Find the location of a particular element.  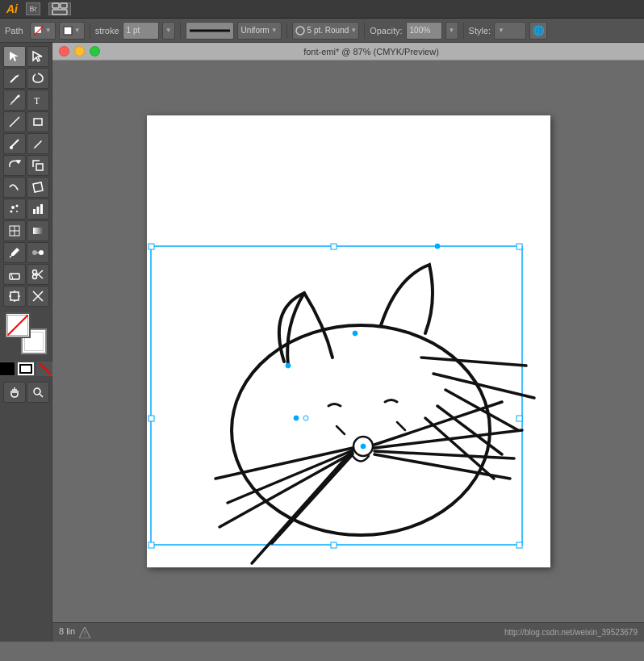

eyedropper-tool is located at coordinates (15, 253).